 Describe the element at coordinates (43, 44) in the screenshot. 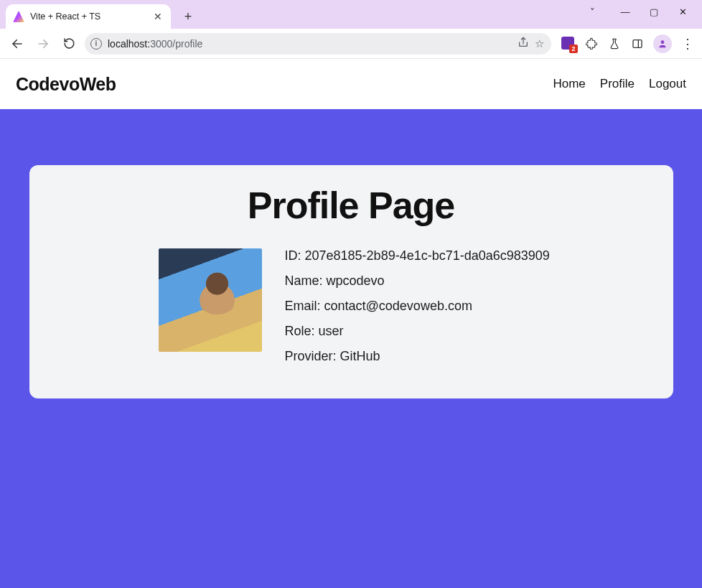

I see `nav-forward-button` at that location.